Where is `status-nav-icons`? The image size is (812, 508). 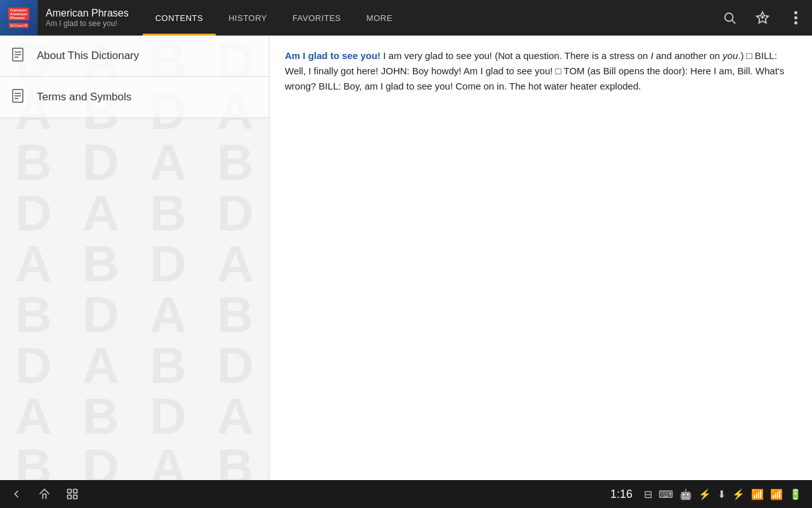
status-nav-icons is located at coordinates (44, 494).